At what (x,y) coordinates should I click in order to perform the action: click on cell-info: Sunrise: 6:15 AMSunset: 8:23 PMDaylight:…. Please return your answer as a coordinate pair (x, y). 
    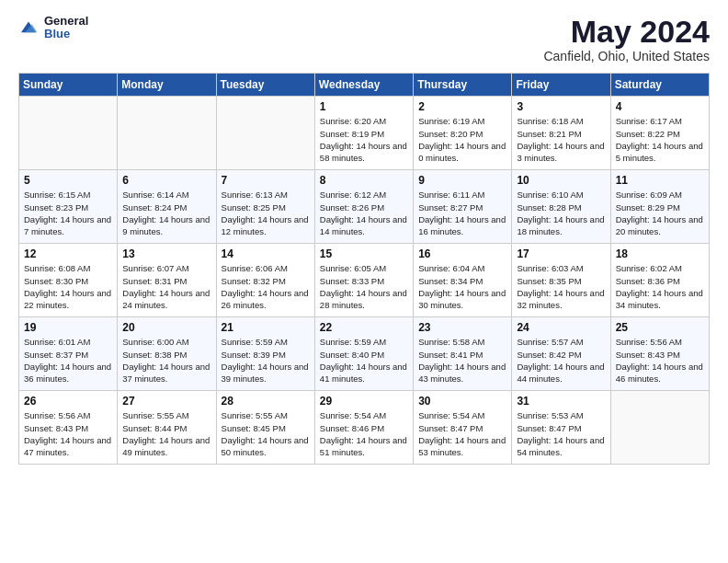
    Looking at the image, I should click on (68, 213).